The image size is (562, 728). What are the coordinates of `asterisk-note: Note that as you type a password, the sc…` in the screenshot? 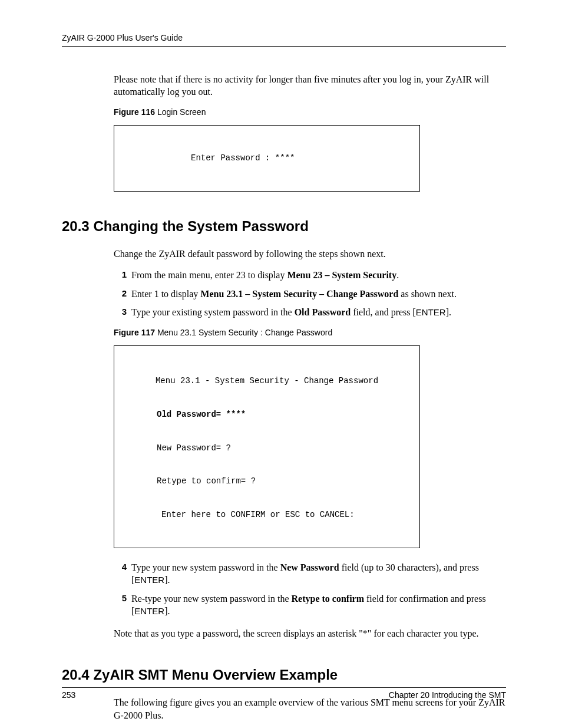 It's located at (310, 634).